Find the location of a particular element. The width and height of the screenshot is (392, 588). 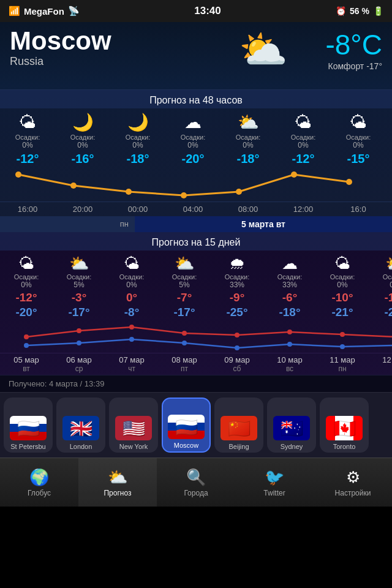

weather-icon-main: ⛅ is located at coordinates (263, 50).